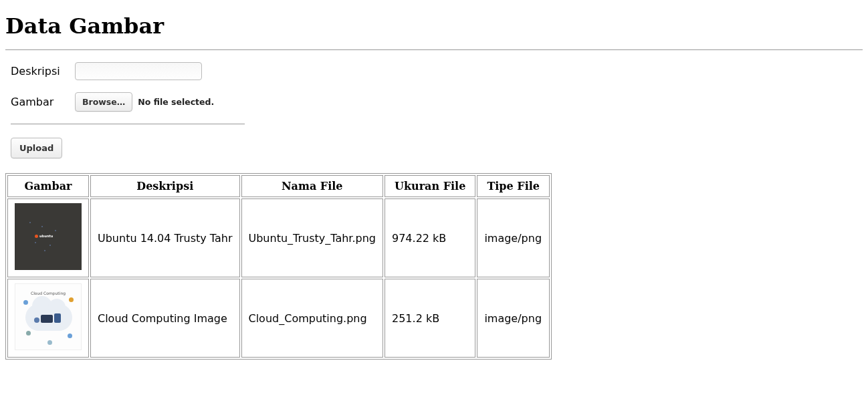 The image size is (868, 401). What do you see at coordinates (165, 238) in the screenshot?
I see `cell-deskripsi: Ubuntu 14.04 Trusty Tahr` at bounding box center [165, 238].